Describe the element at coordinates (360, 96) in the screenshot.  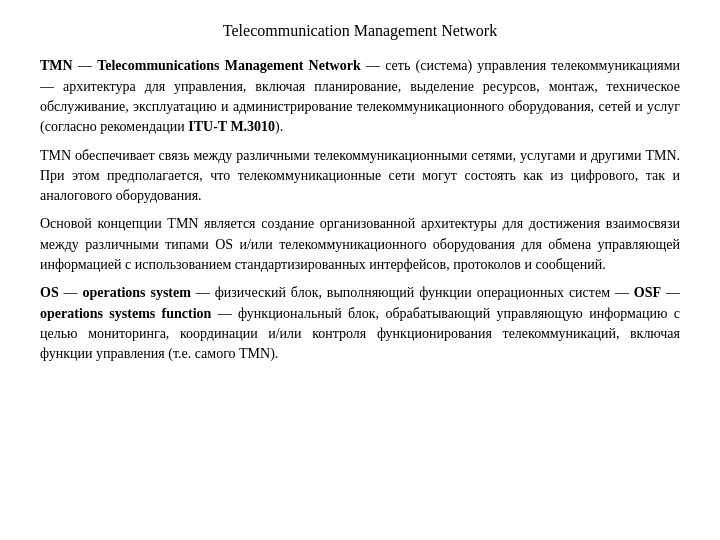
I see `paragraph-1: TMN — Telecommunications Management Netw…` at that location.